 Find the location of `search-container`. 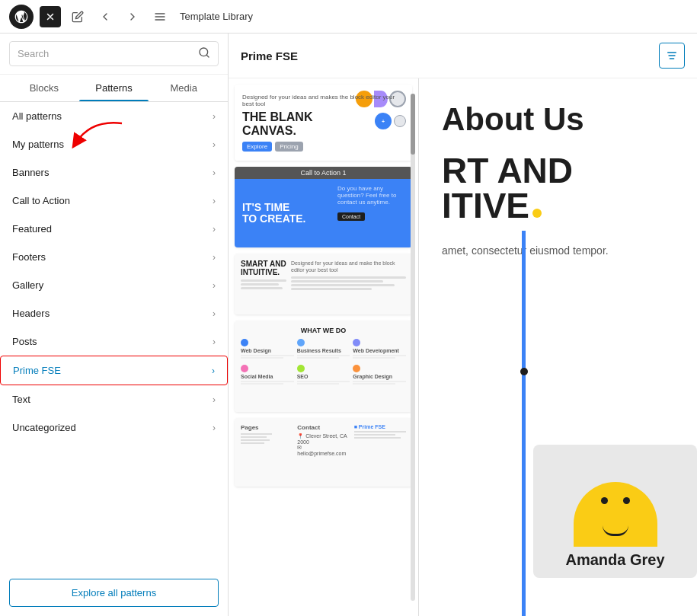

search-container is located at coordinates (114, 54).